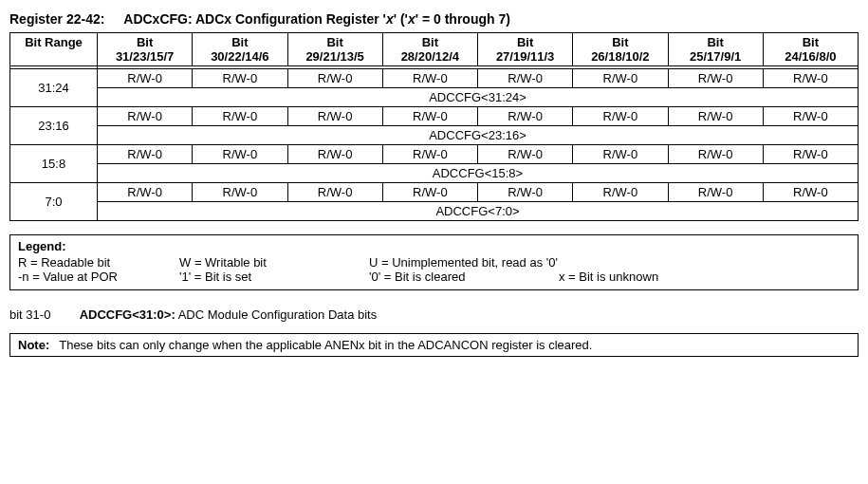 The image size is (868, 484). I want to click on bit-range-cell: 15:8, so click(54, 164).